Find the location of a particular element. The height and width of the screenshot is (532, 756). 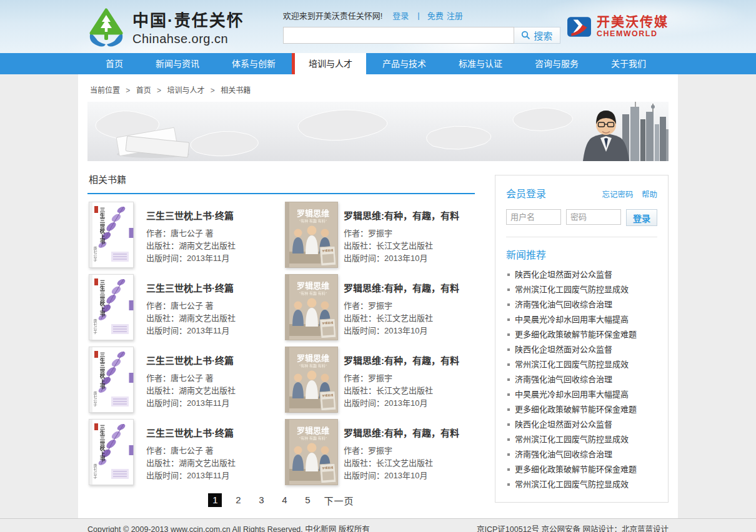

register-link: 注册 is located at coordinates (455, 15).